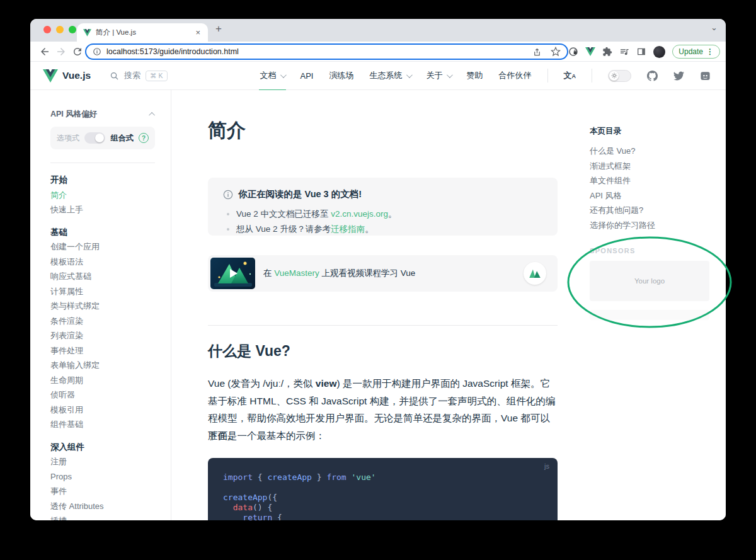 The height and width of the screenshot is (560, 756). What do you see at coordinates (653, 181) in the screenshot?
I see `outline-item-sfc: 单文件组件` at bounding box center [653, 181].